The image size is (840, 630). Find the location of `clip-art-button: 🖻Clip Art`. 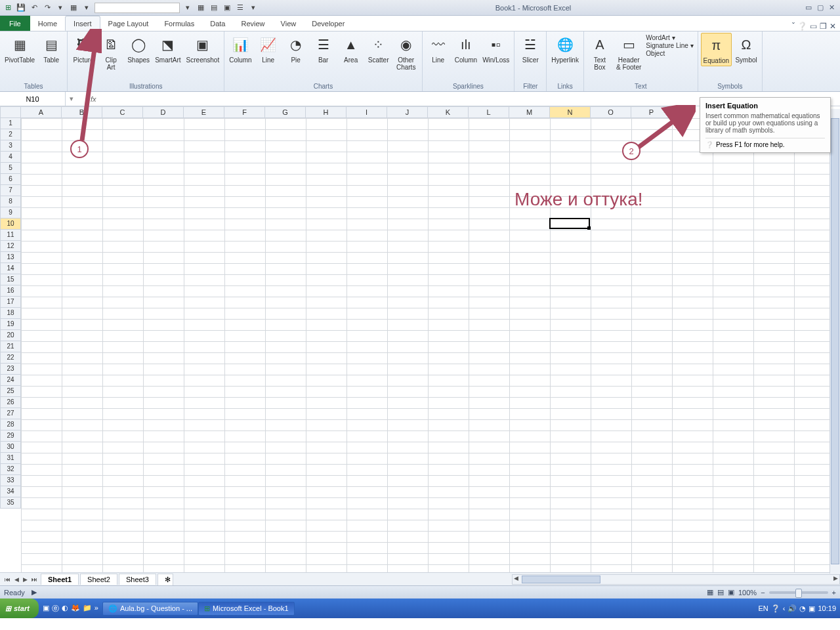

clip-art-button: 🖻Clip Art is located at coordinates (111, 52).